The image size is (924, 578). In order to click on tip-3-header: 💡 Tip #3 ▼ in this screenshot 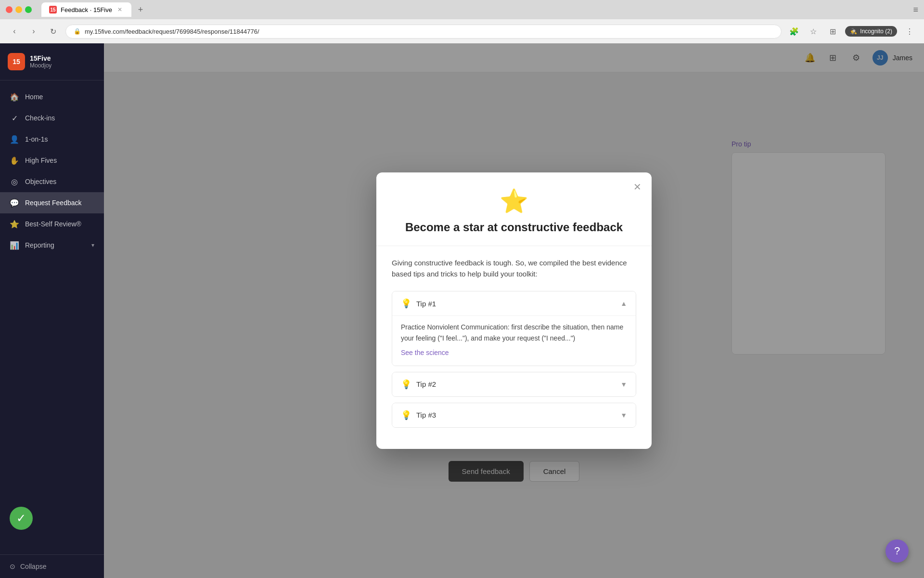, I will do `click(514, 415)`.